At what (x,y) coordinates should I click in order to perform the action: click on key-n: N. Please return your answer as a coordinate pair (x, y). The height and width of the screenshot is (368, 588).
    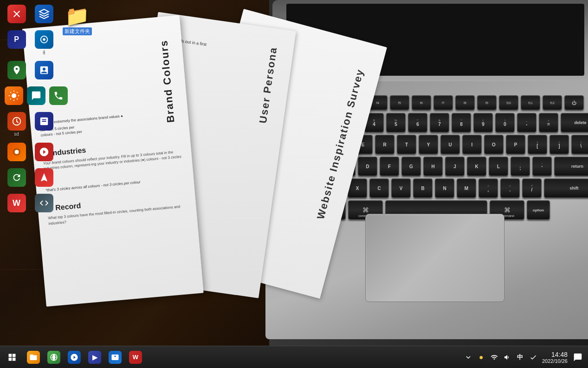
    Looking at the image, I should click on (445, 188).